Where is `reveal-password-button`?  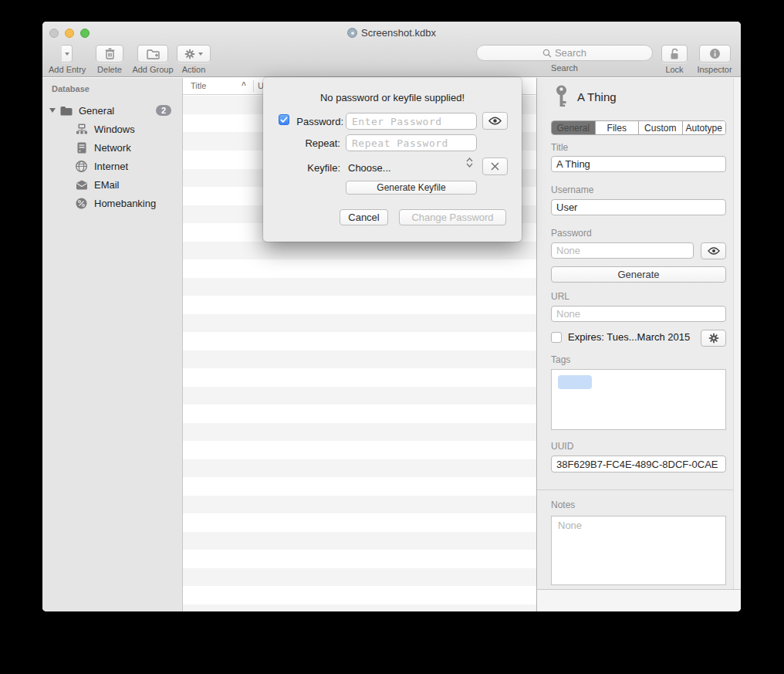 reveal-password-button is located at coordinates (713, 251).